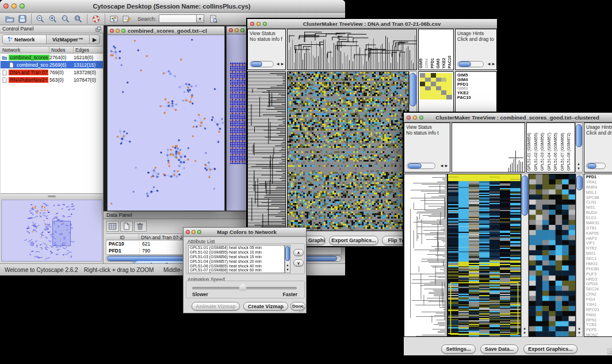  I want to click on tv1-hints-hscrollbar, so click(471, 64).